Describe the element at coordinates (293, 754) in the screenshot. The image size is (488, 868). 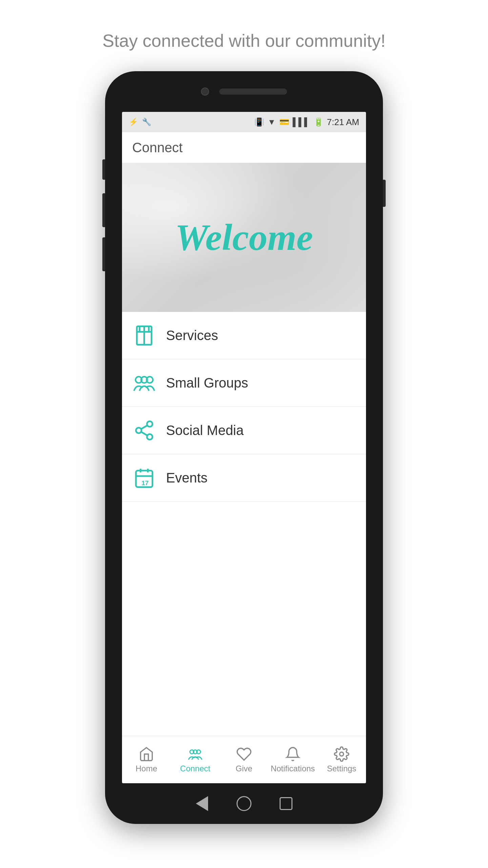
I see `bell-icon` at that location.